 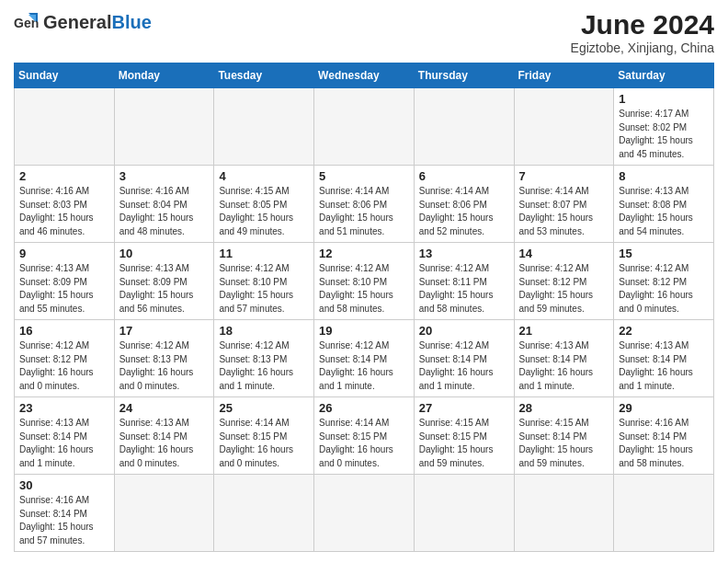 What do you see at coordinates (164, 75) in the screenshot?
I see `weekday-header-monday: Monday` at bounding box center [164, 75].